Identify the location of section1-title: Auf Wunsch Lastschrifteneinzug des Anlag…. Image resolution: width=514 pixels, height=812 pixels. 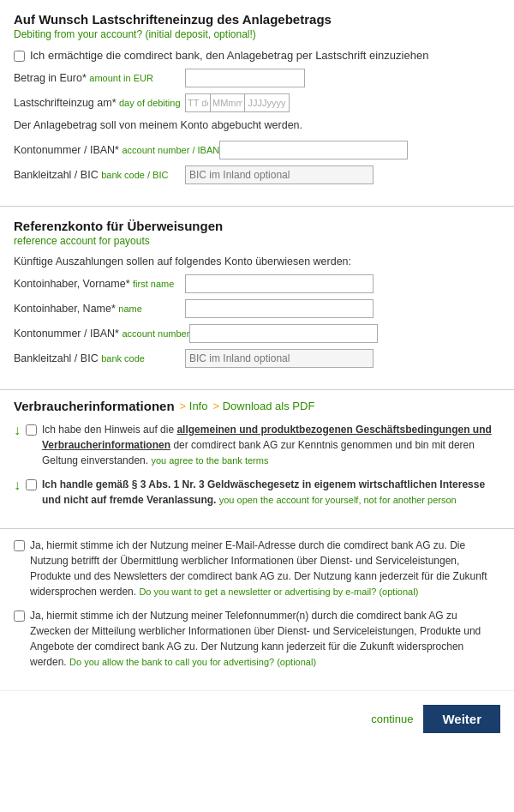
(257, 19).